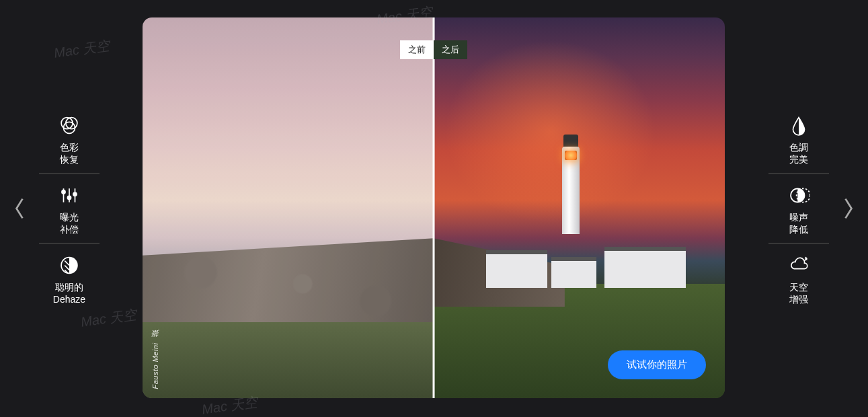 This screenshot has height=417, width=868. Describe the element at coordinates (799, 208) in the screenshot. I see `right-tools-panel: 色調 完美 噪声 降低 天空 增强` at that location.